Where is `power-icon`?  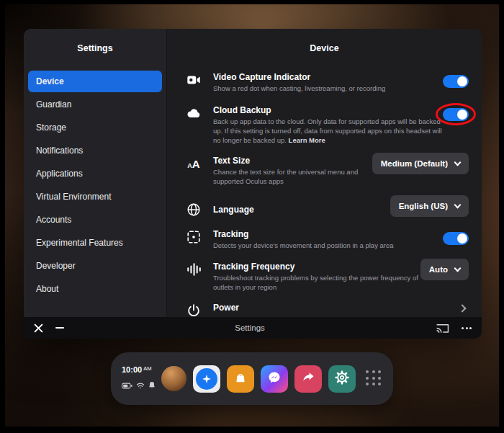
power-icon is located at coordinates (194, 311).